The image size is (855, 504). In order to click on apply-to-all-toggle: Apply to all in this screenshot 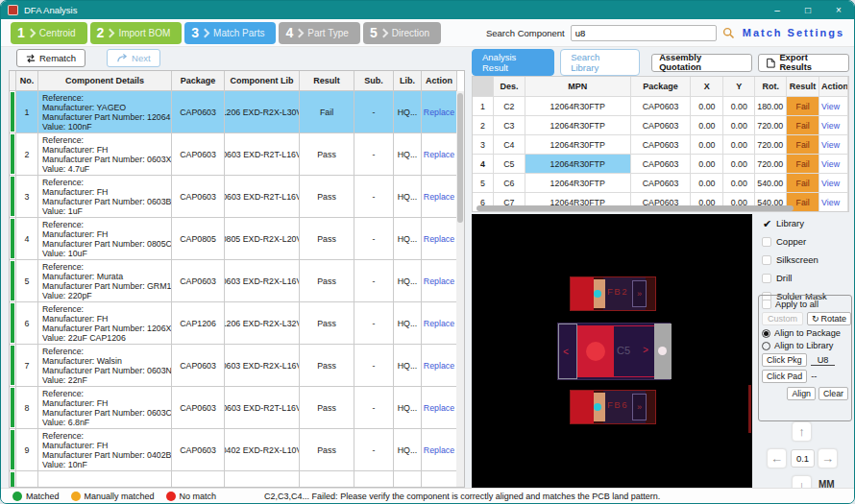, I will do `click(805, 304)`.